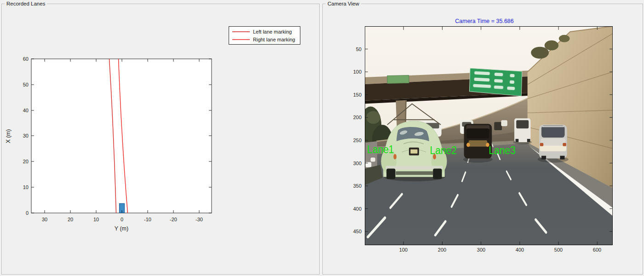 Image resolution: width=644 pixels, height=276 pixels. I want to click on svg-text: -20, so click(173, 219).